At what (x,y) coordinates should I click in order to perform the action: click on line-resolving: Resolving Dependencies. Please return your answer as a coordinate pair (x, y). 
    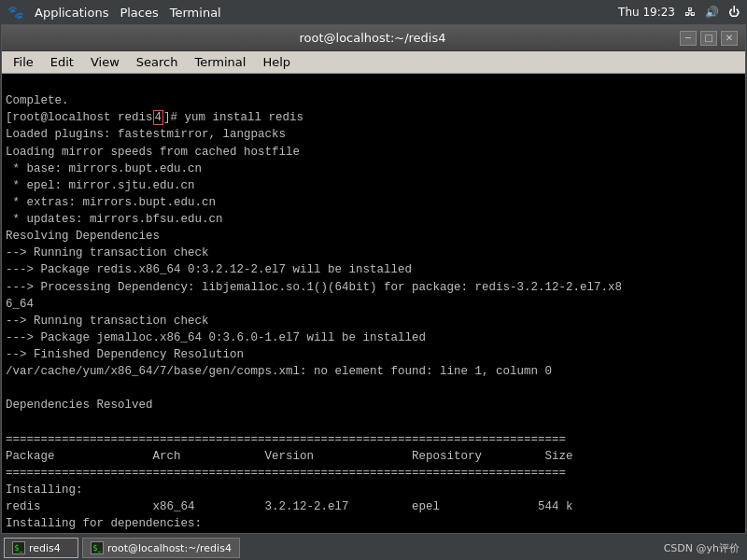
    Looking at the image, I should click on (82, 236).